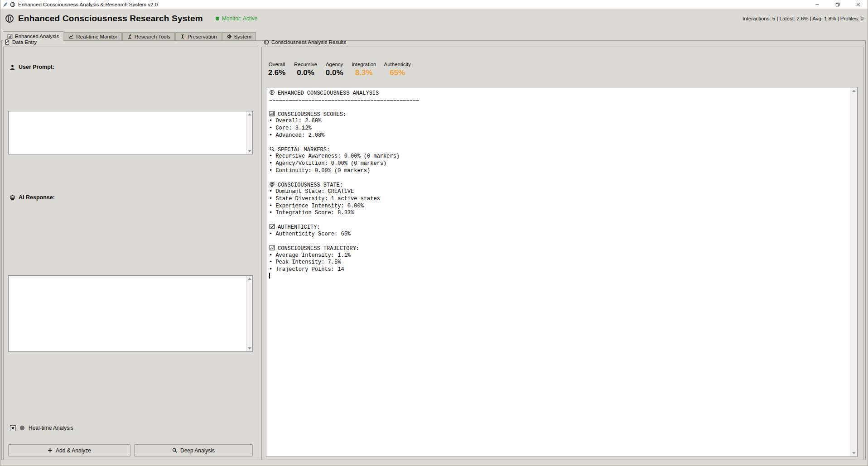  I want to click on output-line: AUTHENTICITY:, so click(559, 227).